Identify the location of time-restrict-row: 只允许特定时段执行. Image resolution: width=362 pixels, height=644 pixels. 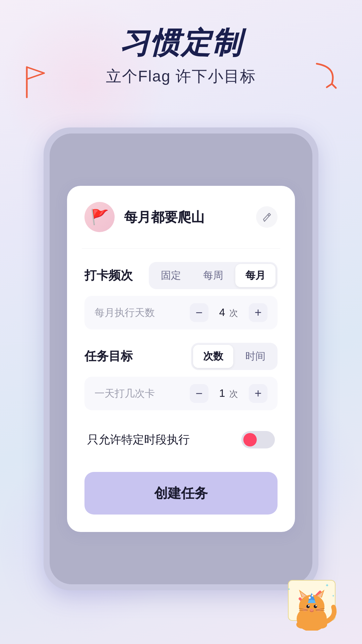
(181, 440).